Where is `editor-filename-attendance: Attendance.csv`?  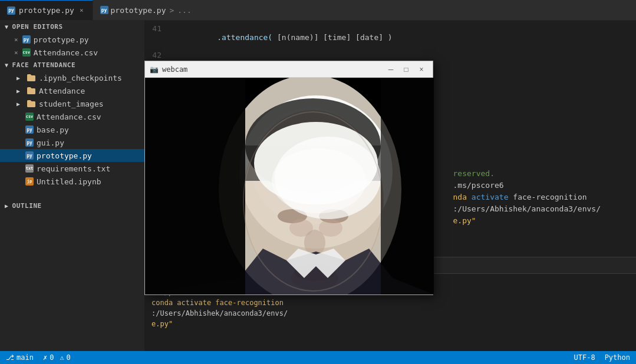
editor-filename-attendance: Attendance.csv is located at coordinates (66, 53).